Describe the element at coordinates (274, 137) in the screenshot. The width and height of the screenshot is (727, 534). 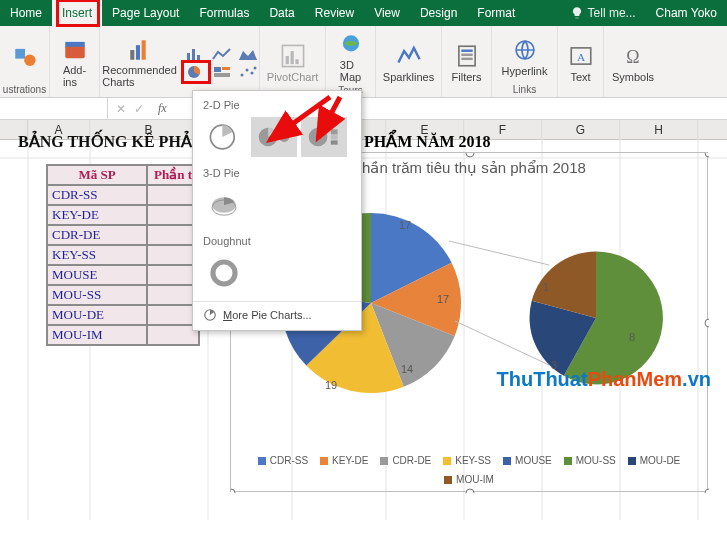
I see `pie-option-pie-of-pie` at that location.